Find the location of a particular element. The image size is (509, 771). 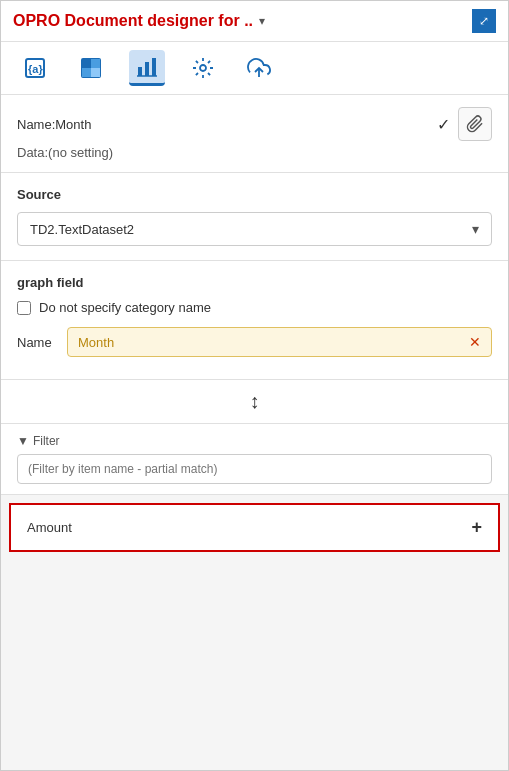

title-bar: OPRO Document designer for .. ▾ ⤢ is located at coordinates (254, 22).